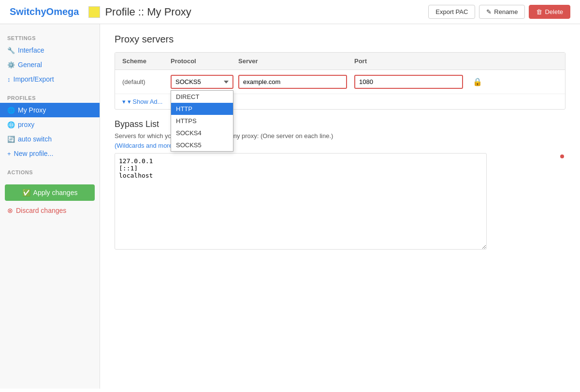 The height and width of the screenshot is (392, 580). What do you see at coordinates (489, 12) in the screenshot?
I see `edit-icon: ✎` at bounding box center [489, 12].